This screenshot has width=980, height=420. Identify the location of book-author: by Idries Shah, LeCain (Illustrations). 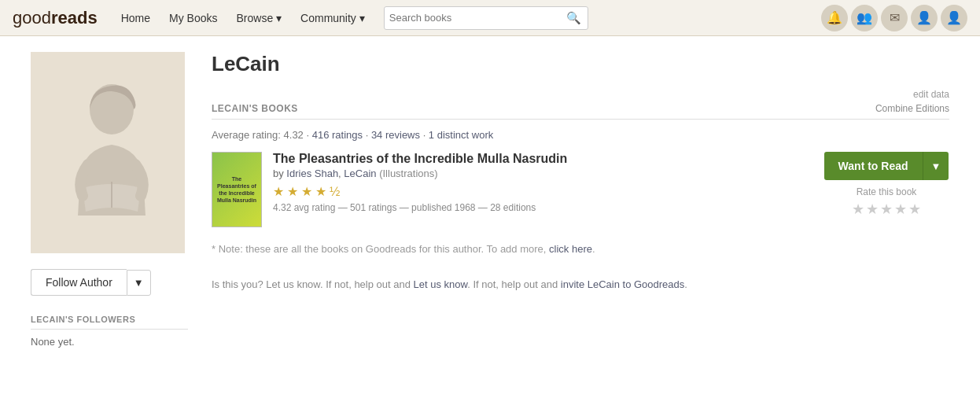
(543, 173).